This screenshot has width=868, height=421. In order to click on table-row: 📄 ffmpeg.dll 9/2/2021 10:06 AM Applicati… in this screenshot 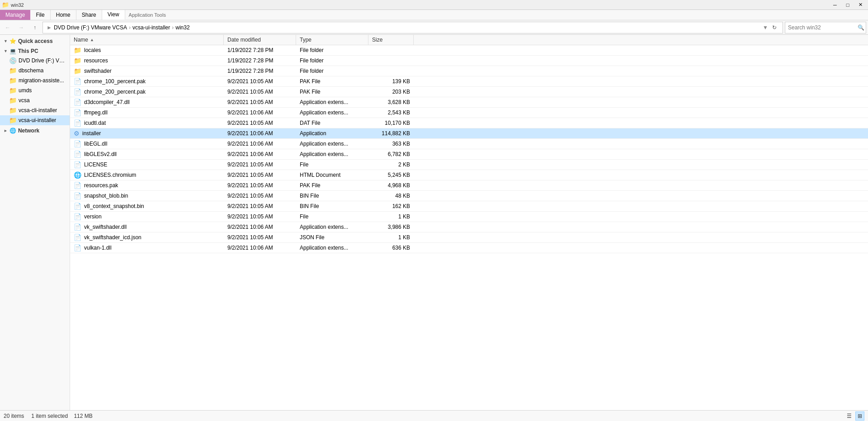, I will do `click(469, 113)`.